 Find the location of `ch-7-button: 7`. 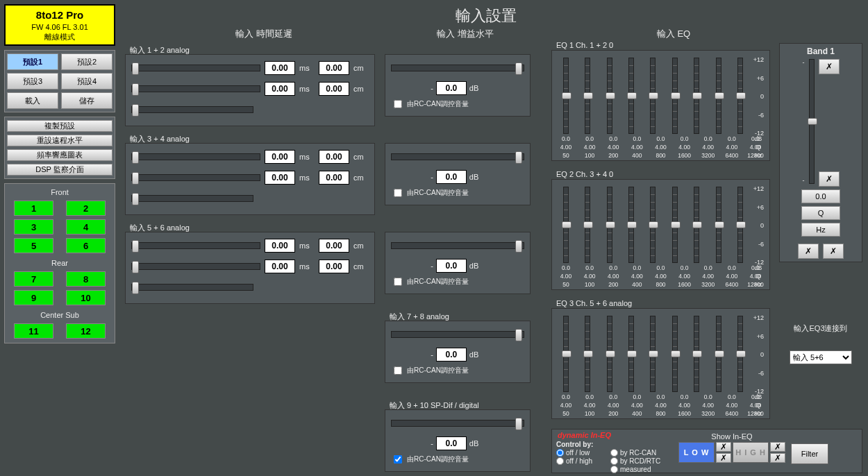

ch-7-button: 7 is located at coordinates (33, 279).